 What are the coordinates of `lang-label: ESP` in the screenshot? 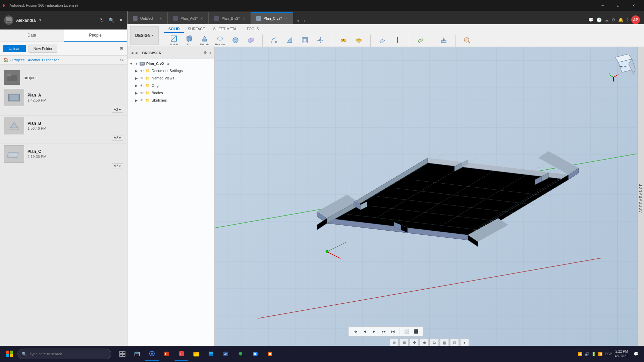 It's located at (608, 354).